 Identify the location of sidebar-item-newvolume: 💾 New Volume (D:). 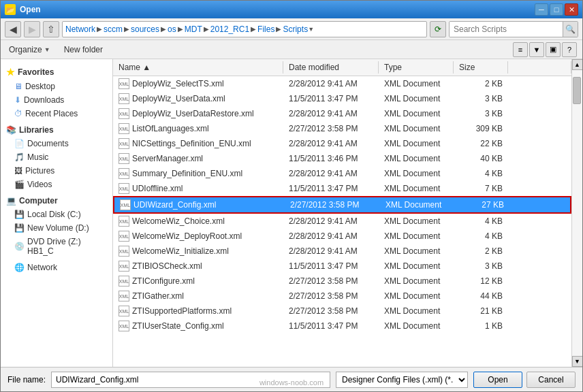
(57, 228).